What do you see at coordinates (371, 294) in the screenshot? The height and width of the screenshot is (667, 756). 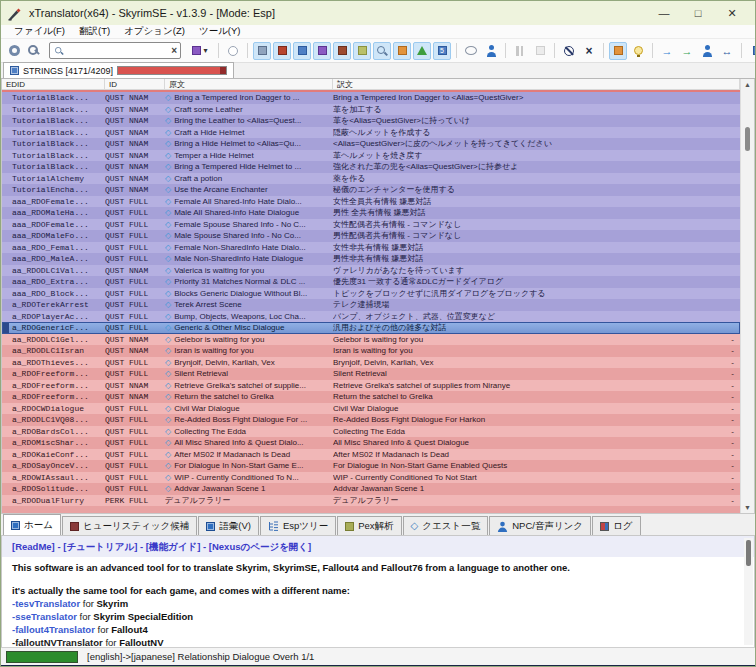 I see `table-row: aaa_RDO_Block...QUST FULL◇Blocks Generic…` at bounding box center [371, 294].